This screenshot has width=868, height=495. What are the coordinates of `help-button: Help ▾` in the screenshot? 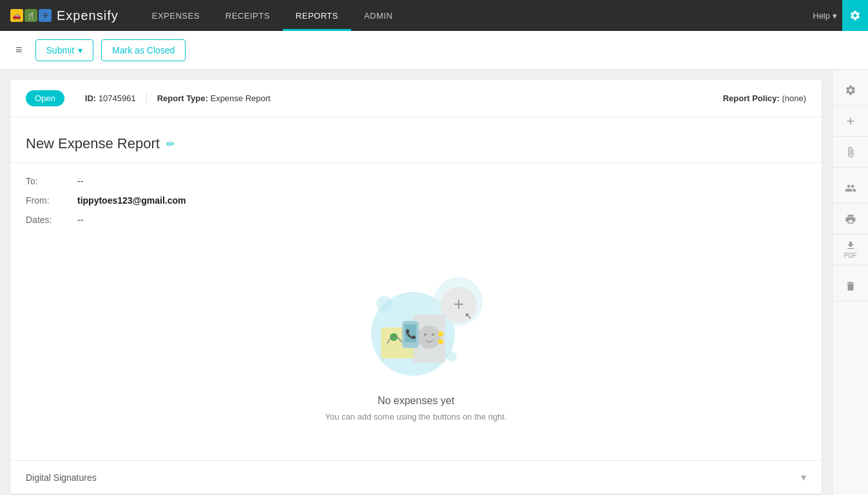 It's located at (825, 15).